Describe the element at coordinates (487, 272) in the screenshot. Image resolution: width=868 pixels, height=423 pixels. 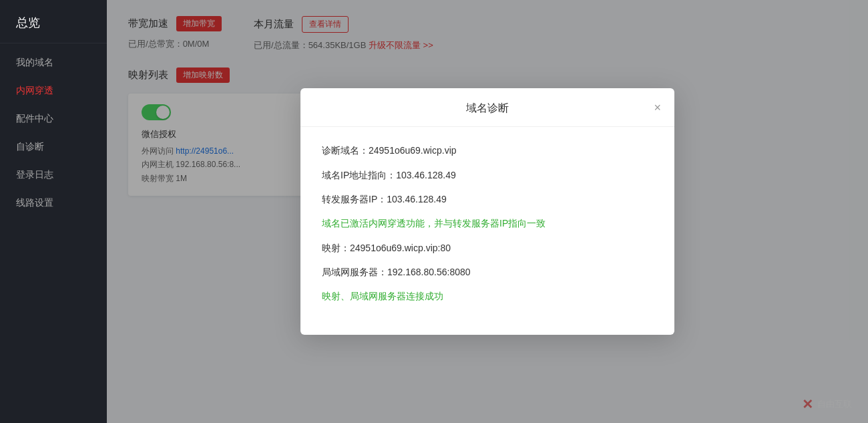
I see `diag-row-5: 局域网服务器：192.168.80.56:8080` at that location.